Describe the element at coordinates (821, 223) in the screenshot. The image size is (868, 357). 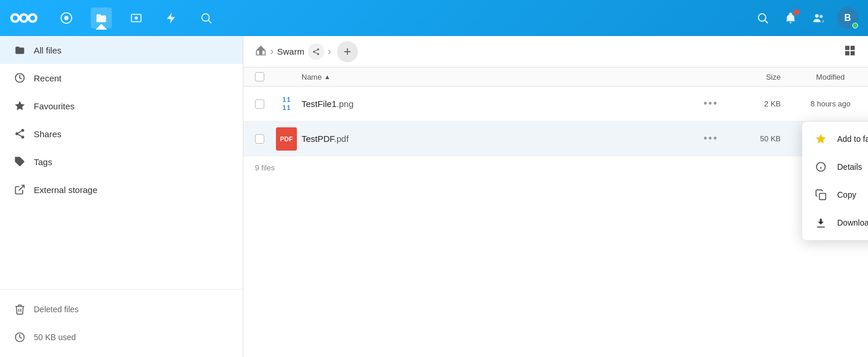
I see `download-icon` at that location.